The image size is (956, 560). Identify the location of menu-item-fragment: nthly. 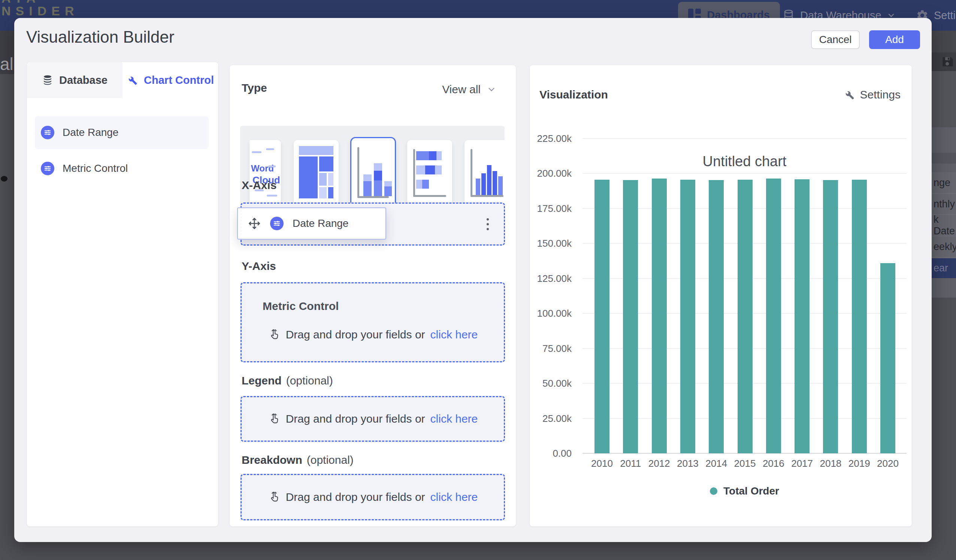
(944, 204).